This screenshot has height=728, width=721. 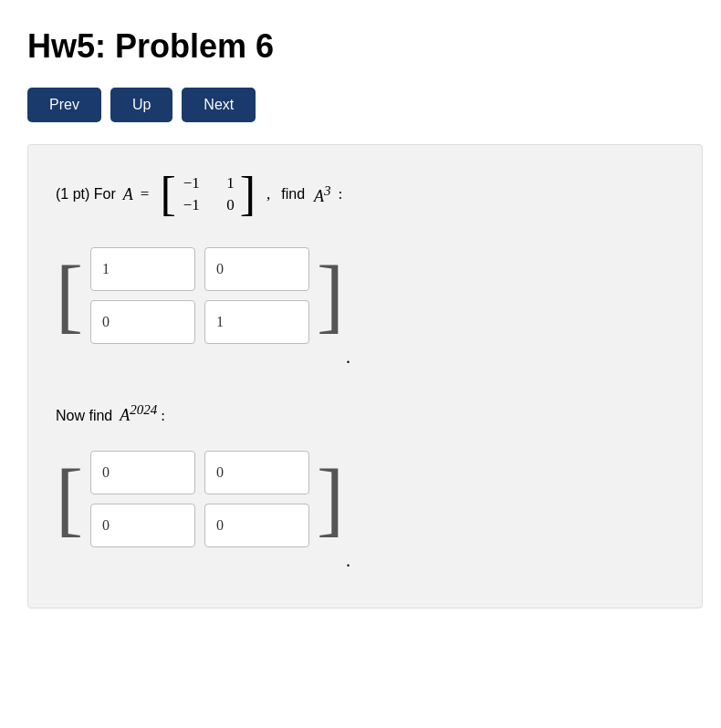 I want to click on period-A3: ., so click(x=349, y=361).